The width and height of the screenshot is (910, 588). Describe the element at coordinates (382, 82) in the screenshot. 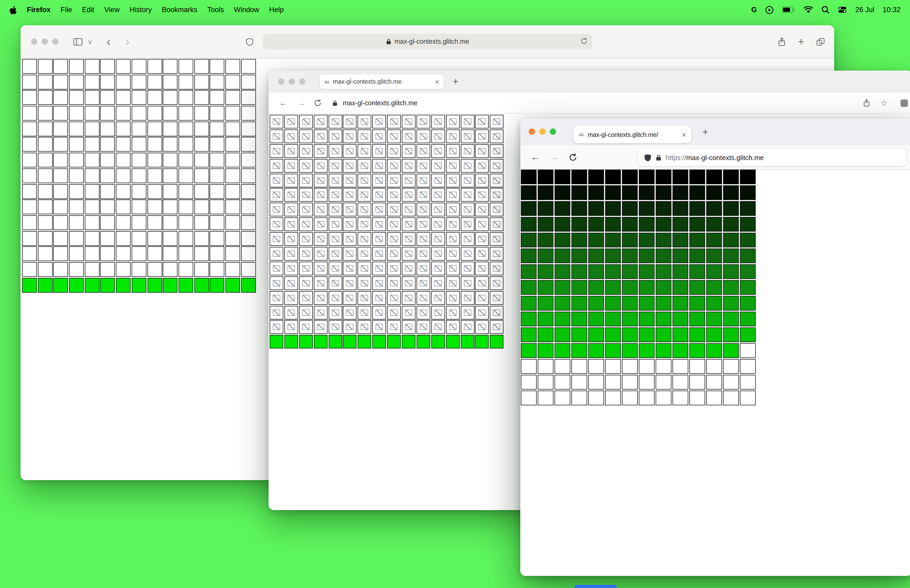

I see `tab-max-gl-contexts: ∞ max-gl-contexts.glitch.me ×` at that location.